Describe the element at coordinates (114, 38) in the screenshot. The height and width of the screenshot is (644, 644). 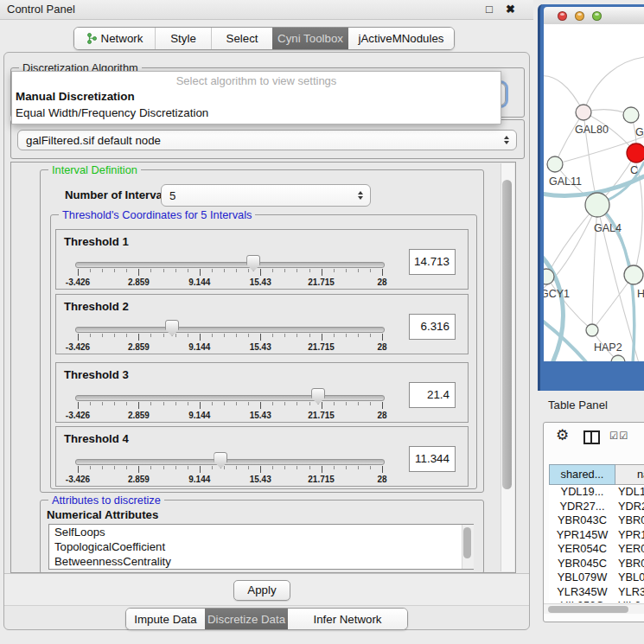
I see `tab-network: Network` at that location.